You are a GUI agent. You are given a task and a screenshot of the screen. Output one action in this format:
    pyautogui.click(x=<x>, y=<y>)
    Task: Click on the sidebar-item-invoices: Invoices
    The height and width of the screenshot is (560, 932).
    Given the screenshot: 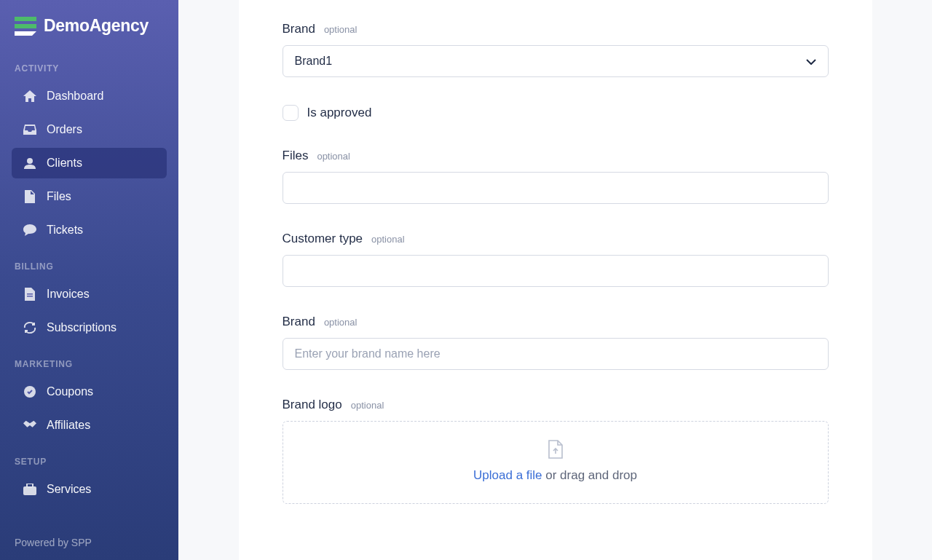 What is the action you would take?
    pyautogui.click(x=89, y=294)
    